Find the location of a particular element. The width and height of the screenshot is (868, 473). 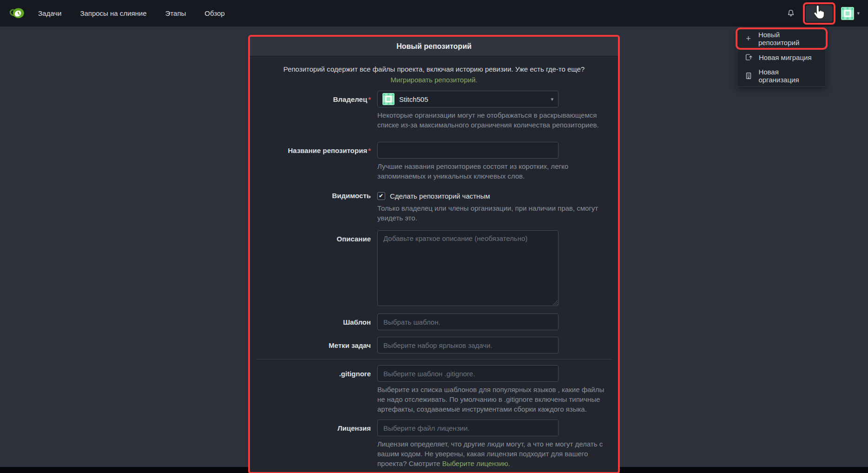

license-row: Лицензия Лицензия определяет, что другие… is located at coordinates (434, 444).